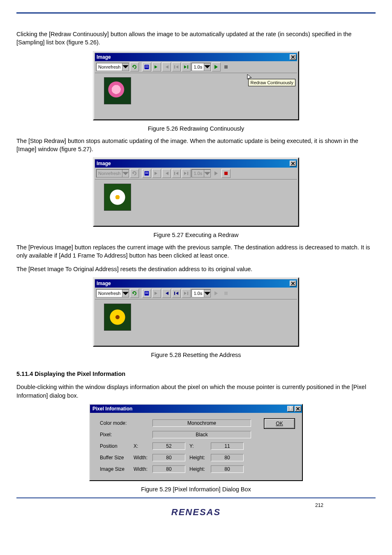 The image size is (392, 555). I want to click on value-img-height: 80, so click(227, 469).